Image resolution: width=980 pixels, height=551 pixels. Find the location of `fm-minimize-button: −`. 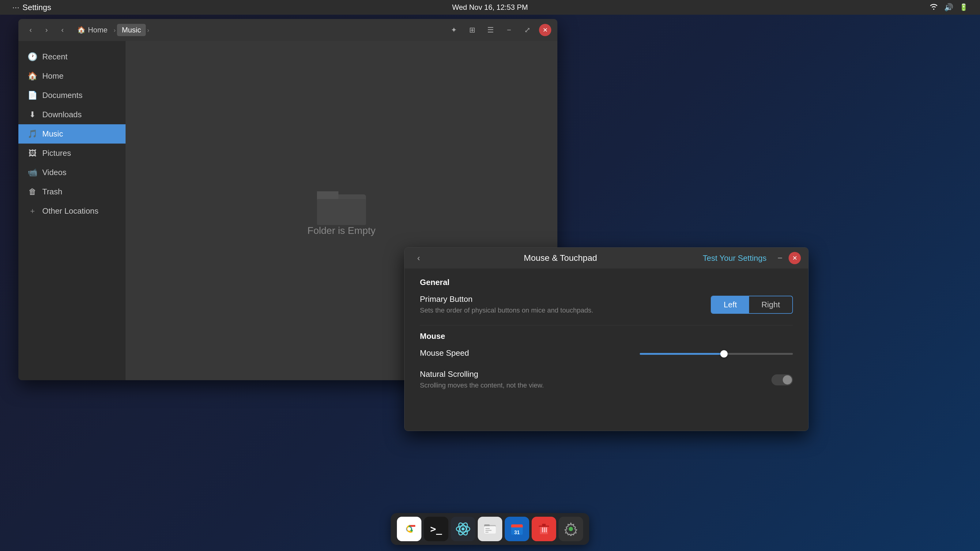

fm-minimize-button: − is located at coordinates (509, 30).